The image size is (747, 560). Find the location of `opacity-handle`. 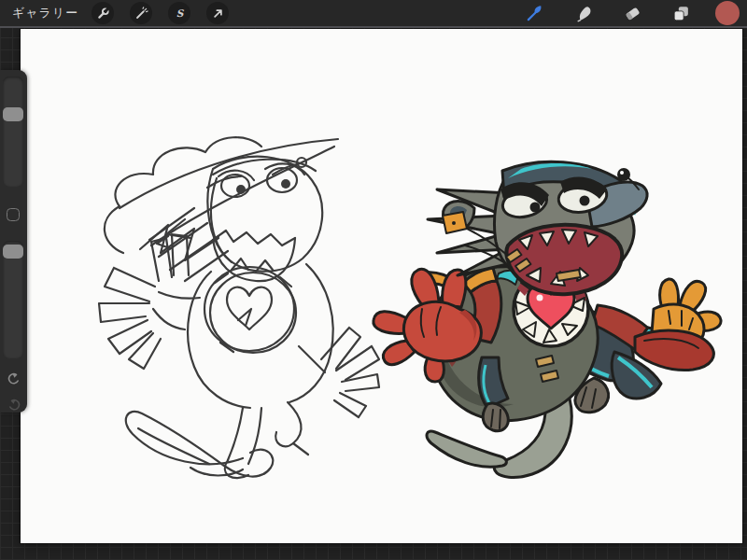

opacity-handle is located at coordinates (13, 252).